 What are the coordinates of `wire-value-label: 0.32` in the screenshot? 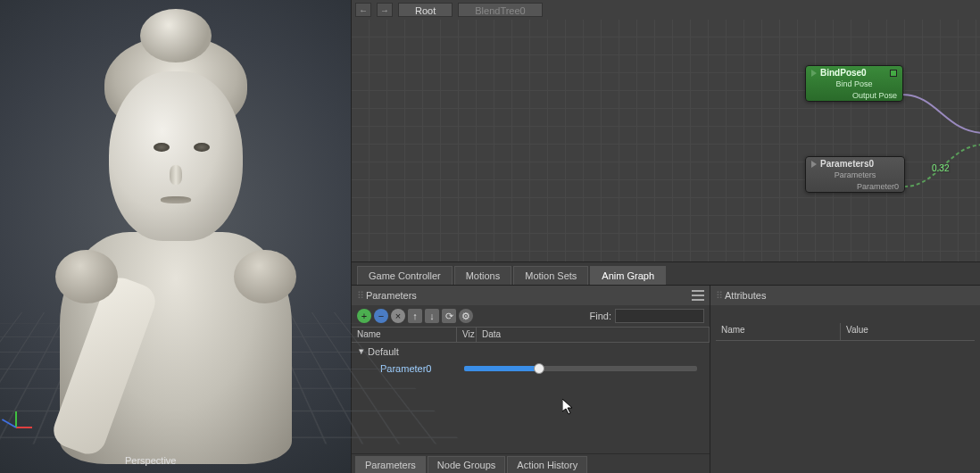 It's located at (941, 168).